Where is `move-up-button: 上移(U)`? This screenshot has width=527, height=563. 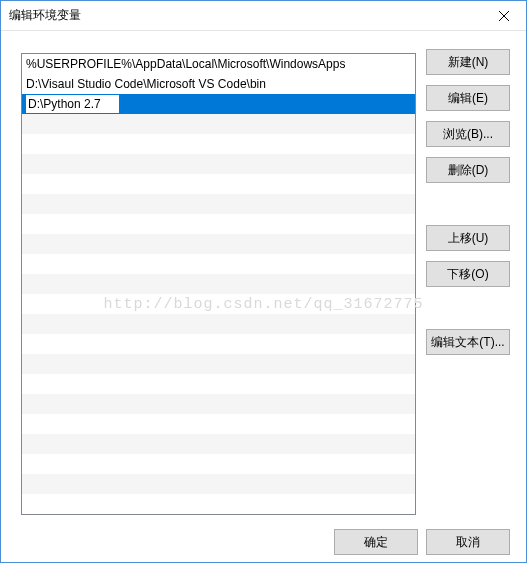 move-up-button: 上移(U) is located at coordinates (468, 238).